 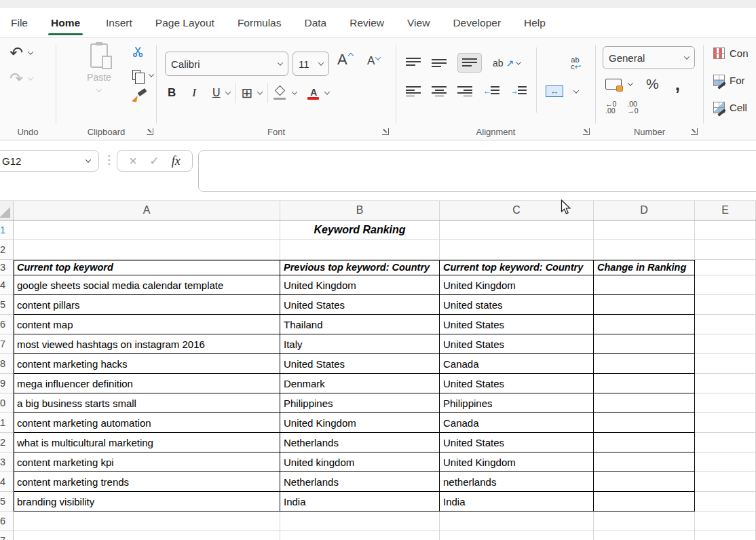 I want to click on cell-E13, so click(x=725, y=463).